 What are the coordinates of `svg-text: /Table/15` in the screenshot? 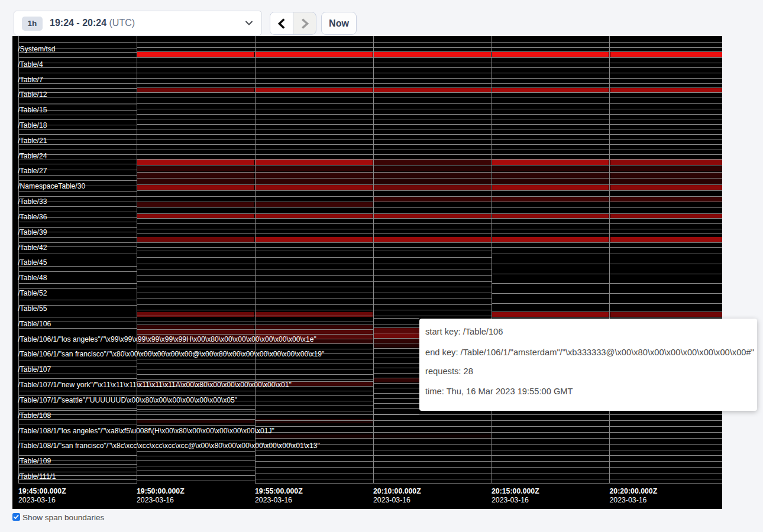 It's located at (33, 110).